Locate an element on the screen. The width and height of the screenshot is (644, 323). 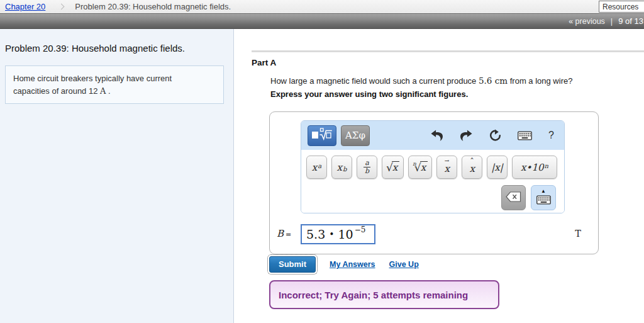
templates-button is located at coordinates (322, 136).